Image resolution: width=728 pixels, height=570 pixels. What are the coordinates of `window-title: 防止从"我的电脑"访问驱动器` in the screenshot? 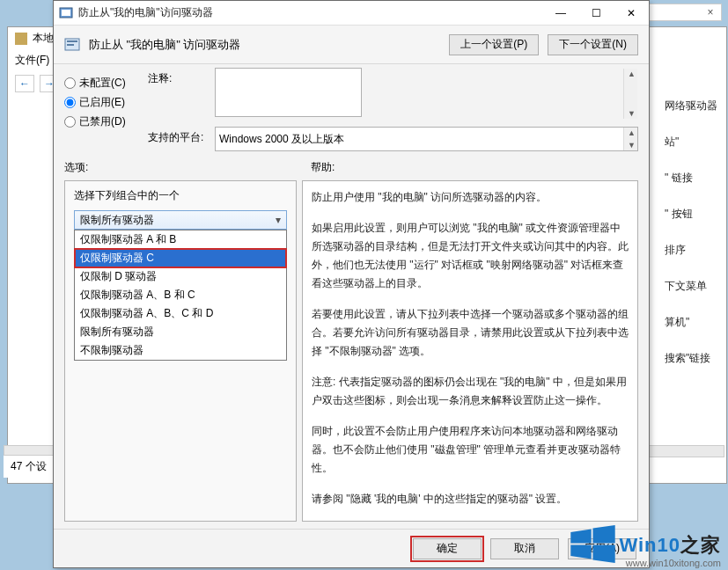 It's located at (311, 12).